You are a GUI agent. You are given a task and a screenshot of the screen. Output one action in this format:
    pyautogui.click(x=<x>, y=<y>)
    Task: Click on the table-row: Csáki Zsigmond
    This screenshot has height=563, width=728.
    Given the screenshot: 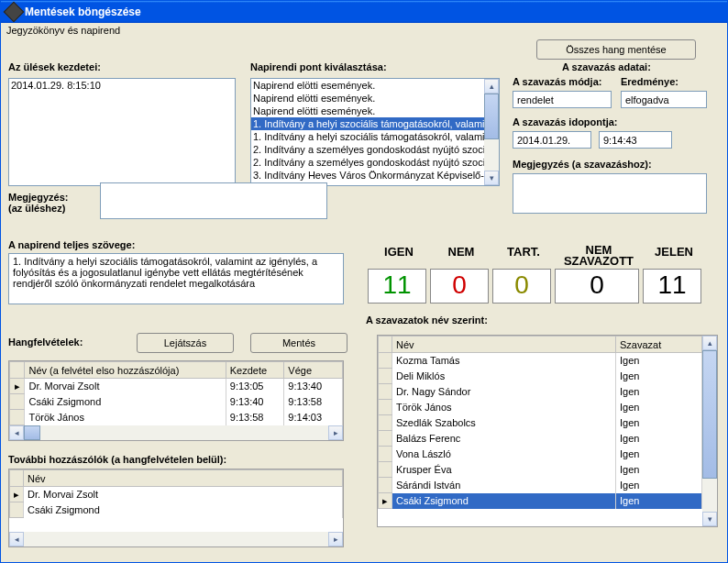 What is the action you would take?
    pyautogui.click(x=176, y=510)
    